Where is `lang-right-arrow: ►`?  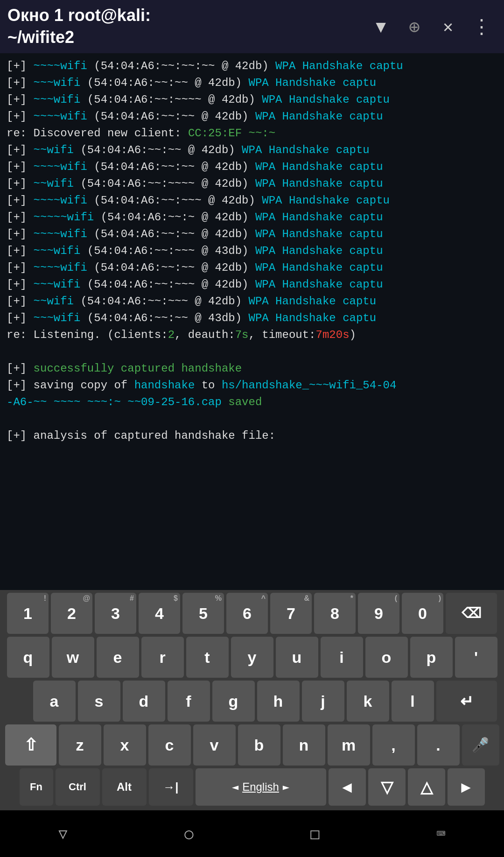
lang-right-arrow: ► is located at coordinates (286, 787).